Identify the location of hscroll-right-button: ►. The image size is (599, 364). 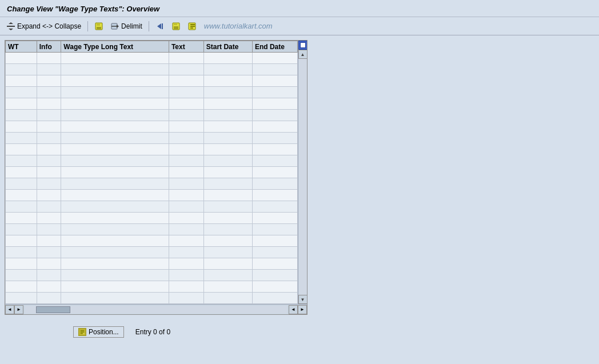
(19, 310).